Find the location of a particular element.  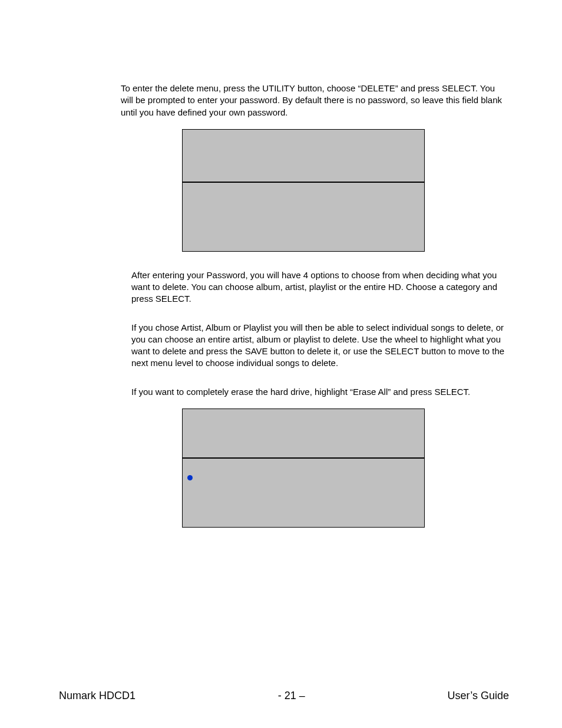

screenshot-placeholder-1a is located at coordinates (303, 156).